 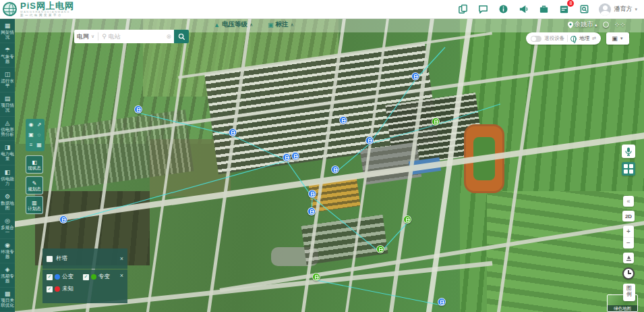 What do you see at coordinates (50, 277) in the screenshot?
I see `public-transformer-checkbox: ✓` at bounding box center [50, 277].